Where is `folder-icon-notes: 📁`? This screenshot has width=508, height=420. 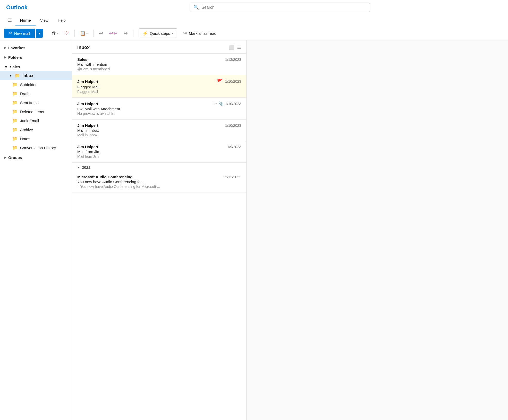 folder-icon-notes: 📁 is located at coordinates (15, 139).